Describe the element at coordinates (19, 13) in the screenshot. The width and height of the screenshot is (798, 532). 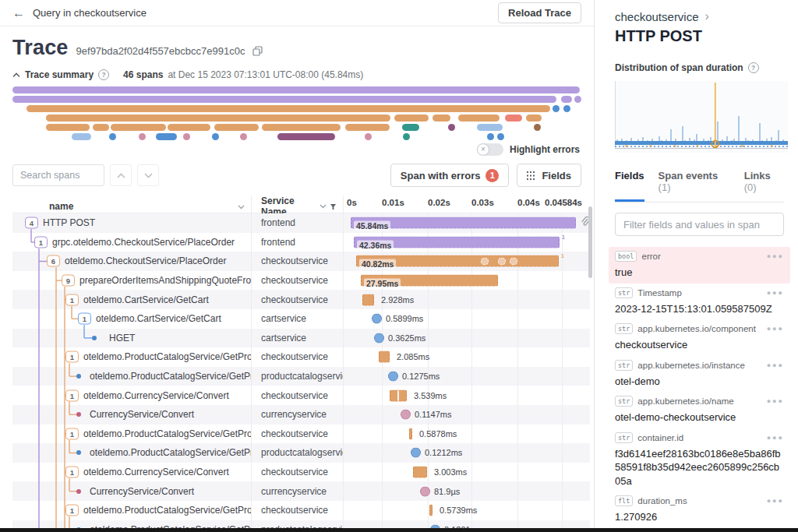
I see `back-arrow-icon: ←` at that location.